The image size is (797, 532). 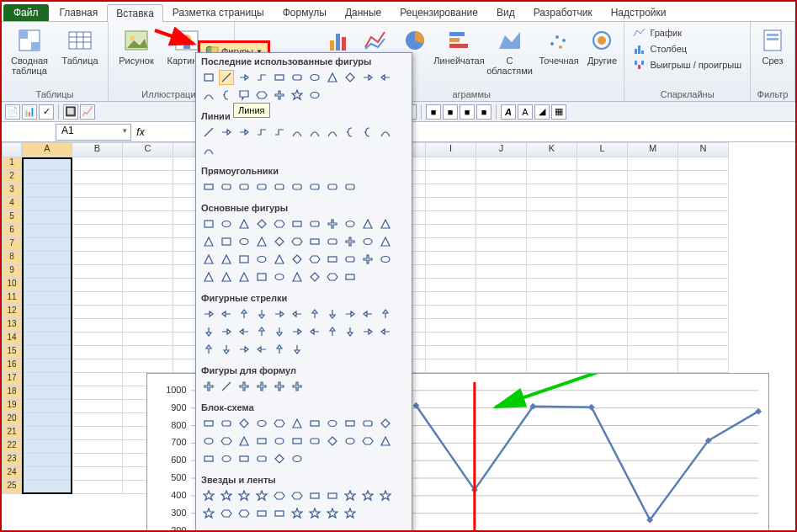 I want to click on fx-icon: fx, so click(x=141, y=132).